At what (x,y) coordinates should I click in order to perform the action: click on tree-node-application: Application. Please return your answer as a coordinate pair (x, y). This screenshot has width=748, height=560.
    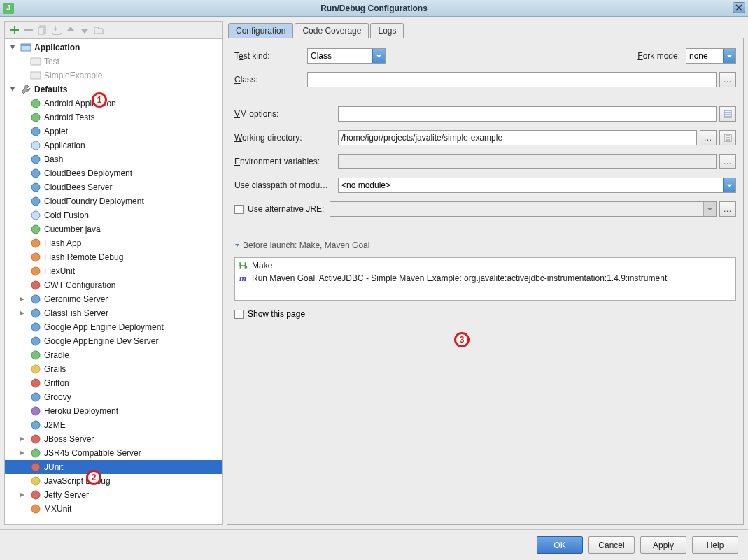
    Looking at the image, I should click on (113, 48).